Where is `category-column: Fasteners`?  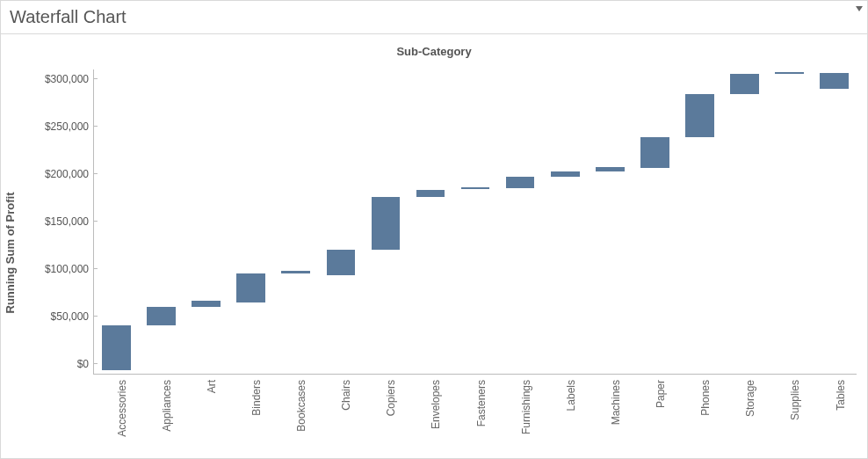
category-column: Fasteners is located at coordinates (474, 417).